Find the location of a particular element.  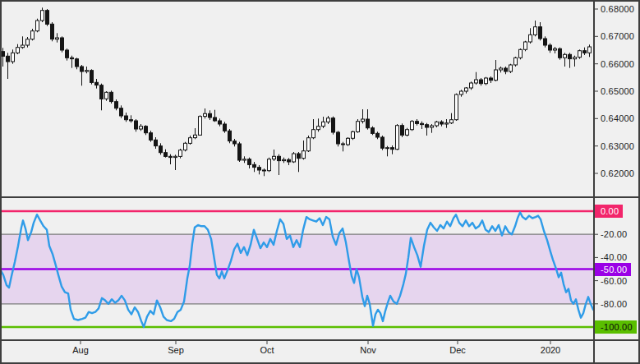

time-axis-label: Nov is located at coordinates (368, 350).